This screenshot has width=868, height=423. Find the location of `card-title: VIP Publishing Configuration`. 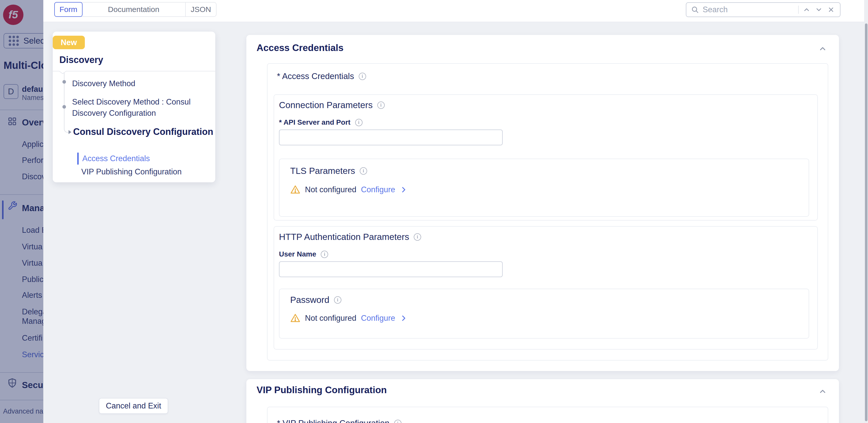

card-title: VIP Publishing Configuration is located at coordinates (321, 390).